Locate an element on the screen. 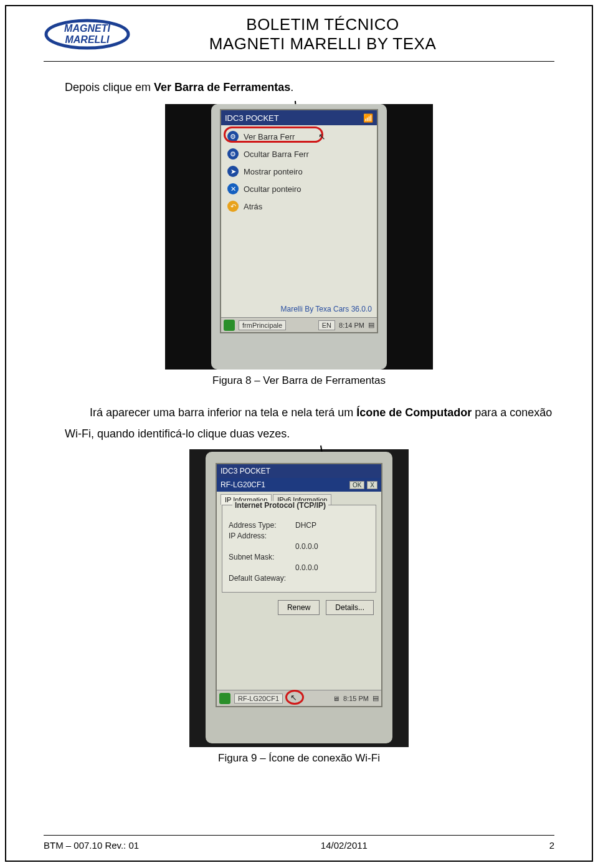  para1-post: . is located at coordinates (292, 87).